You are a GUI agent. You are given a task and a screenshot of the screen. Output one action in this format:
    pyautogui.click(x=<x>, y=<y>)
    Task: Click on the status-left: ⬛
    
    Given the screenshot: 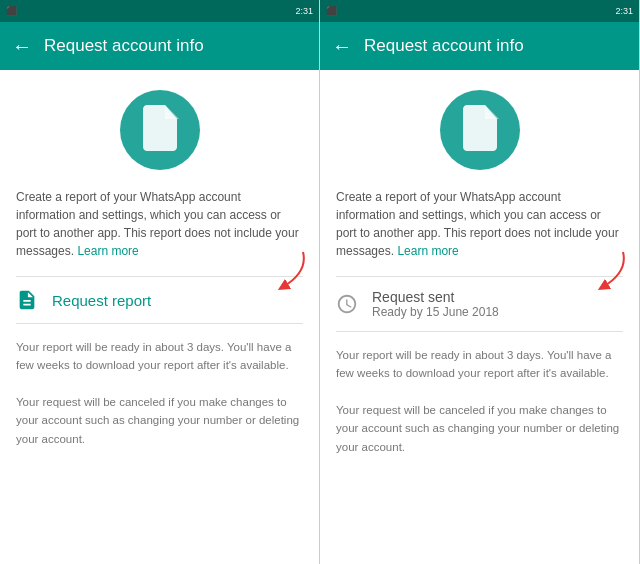 What is the action you would take?
    pyautogui.click(x=12, y=11)
    